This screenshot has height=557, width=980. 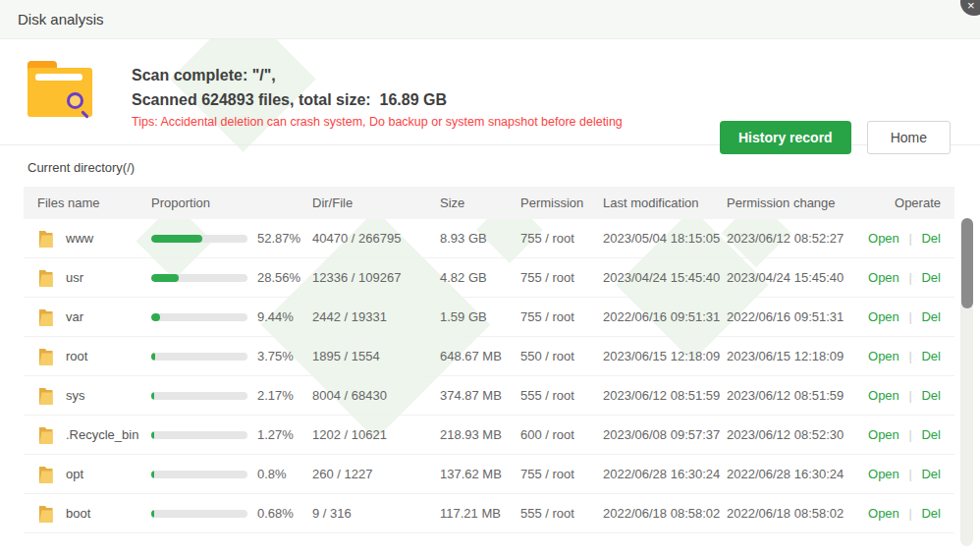 I want to click on history-record-button: History record, so click(x=786, y=138).